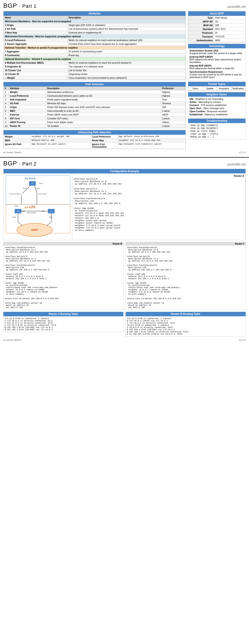 The width and height of the screenshot is (249, 644). I want to click on attr-name-cell: 7 Aggregator, so click(36, 52).